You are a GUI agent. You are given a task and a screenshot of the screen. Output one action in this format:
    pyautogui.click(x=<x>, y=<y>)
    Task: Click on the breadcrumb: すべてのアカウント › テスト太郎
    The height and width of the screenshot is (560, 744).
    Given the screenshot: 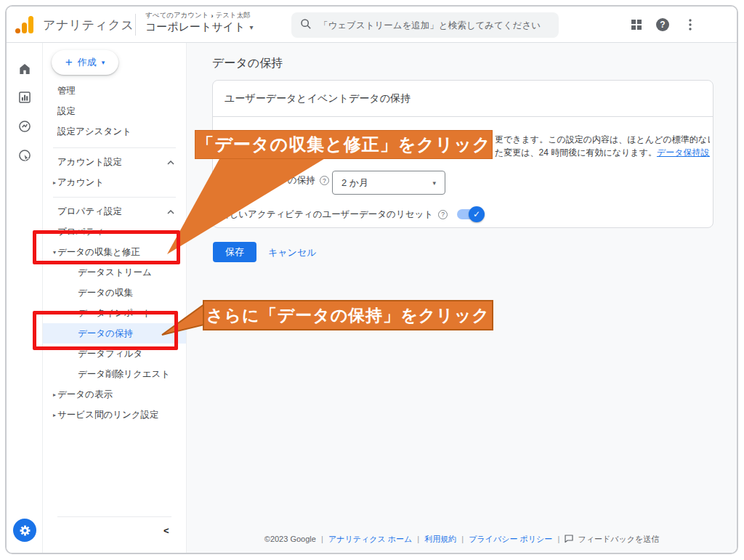 What is the action you would take?
    pyautogui.click(x=198, y=16)
    